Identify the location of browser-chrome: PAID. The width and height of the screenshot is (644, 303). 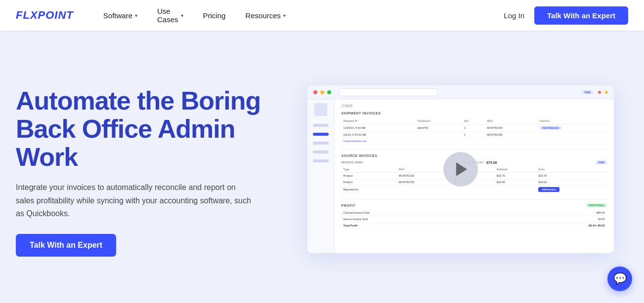
(461, 92).